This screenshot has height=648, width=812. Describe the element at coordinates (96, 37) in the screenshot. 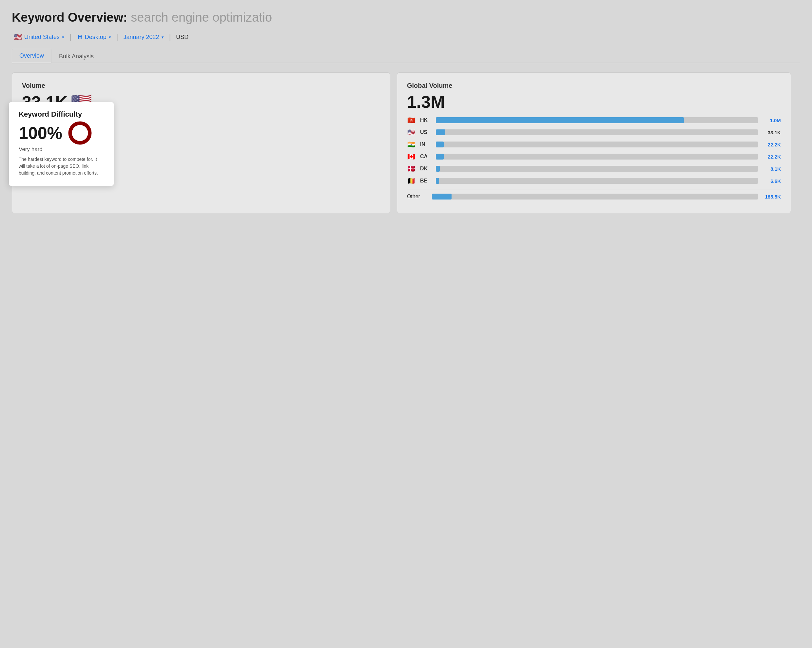

I see `device-label: Desktop` at that location.